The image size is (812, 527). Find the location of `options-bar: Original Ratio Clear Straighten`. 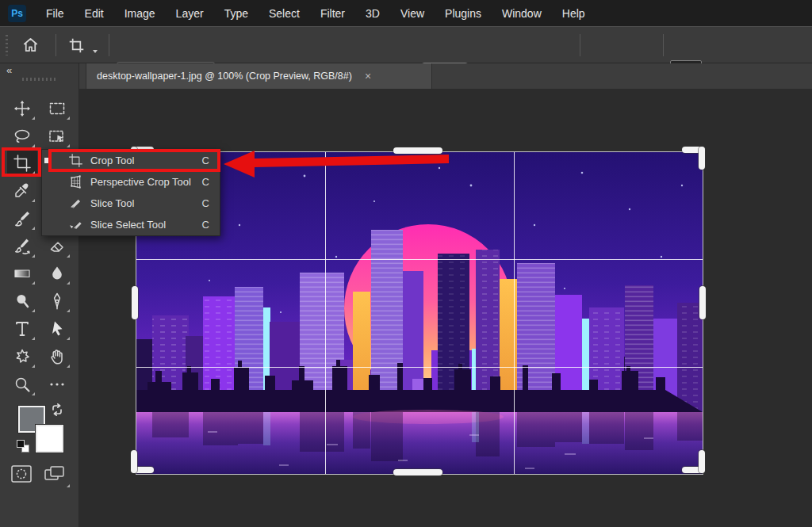

options-bar: Original Ratio Clear Straighten is located at coordinates (406, 44).